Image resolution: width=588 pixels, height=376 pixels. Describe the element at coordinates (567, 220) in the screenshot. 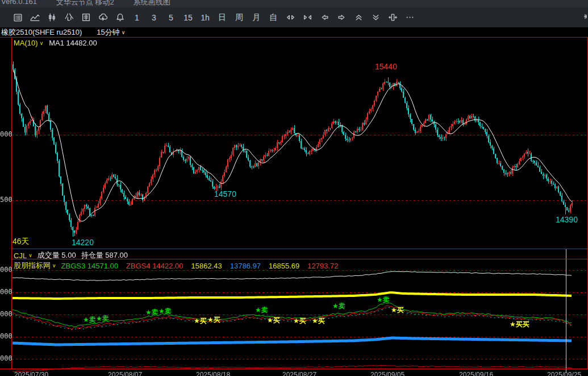

I see `last-low-price-label: 14390` at that location.